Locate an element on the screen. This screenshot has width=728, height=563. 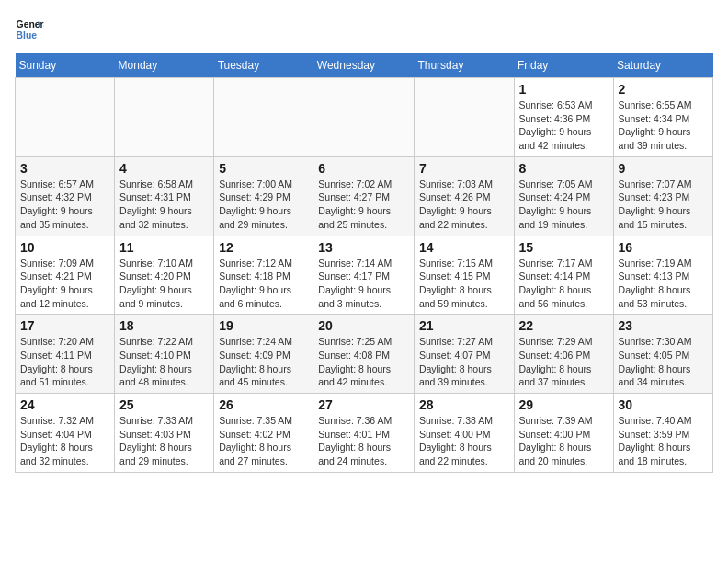
dow-header-wednesday: Wednesday is located at coordinates (364, 66).